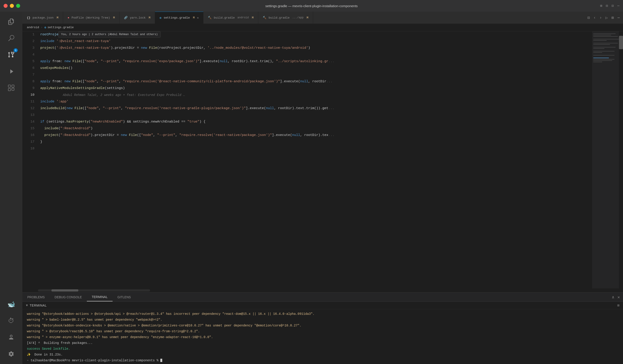  What do you see at coordinates (137, 18) in the screenshot?
I see `tab-yarnlock: 🔗 yarn.lock M` at bounding box center [137, 18].